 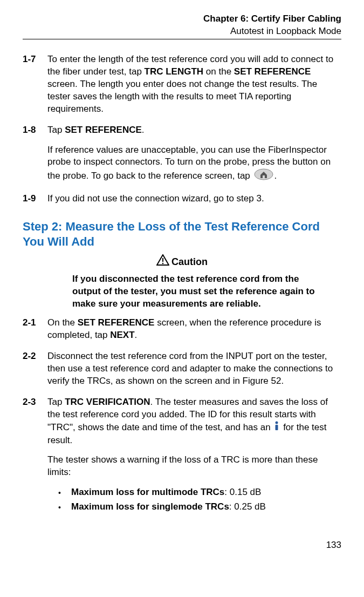 I want to click on step-number: 2-3, so click(x=35, y=456).